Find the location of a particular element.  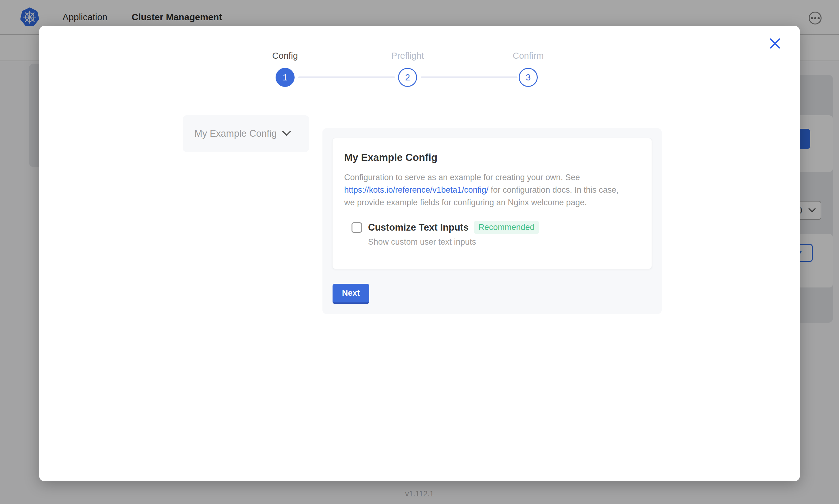

recommended-badge: Recommended is located at coordinates (506, 228).